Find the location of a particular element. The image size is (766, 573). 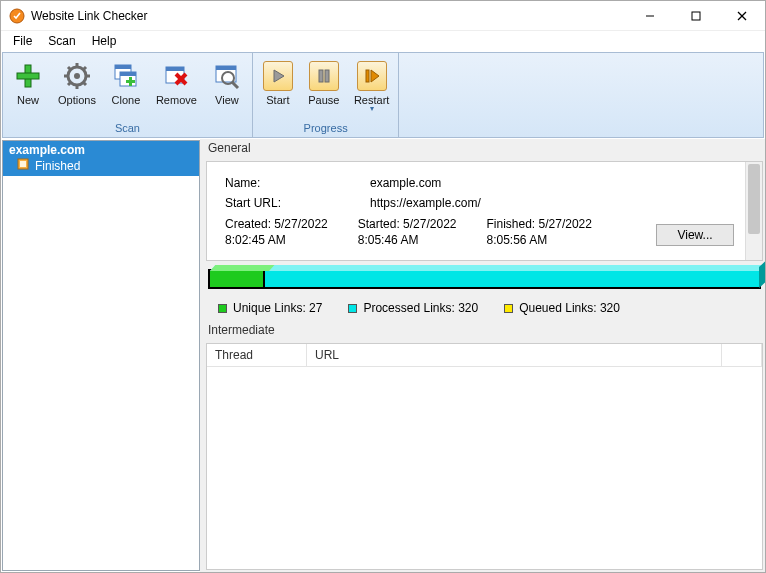

legend: Unique Links: 27 Processed Links: 320 Qu… is located at coordinates (484, 306).